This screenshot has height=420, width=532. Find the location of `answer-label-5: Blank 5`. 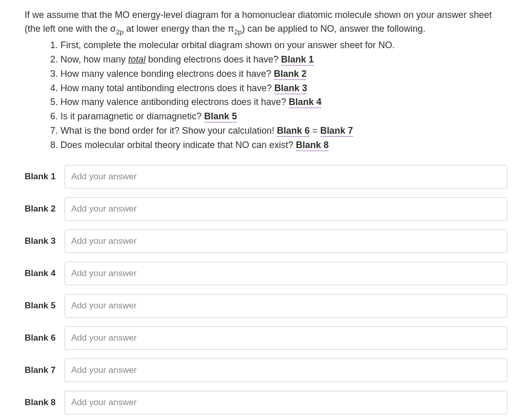

answer-label-5: Blank 5 is located at coordinates (45, 306).